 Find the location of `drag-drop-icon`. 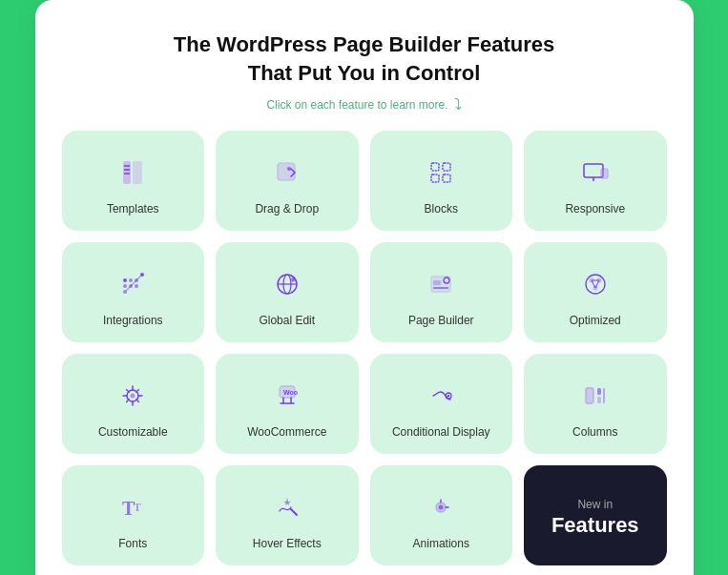

drag-drop-icon is located at coordinates (287, 173).